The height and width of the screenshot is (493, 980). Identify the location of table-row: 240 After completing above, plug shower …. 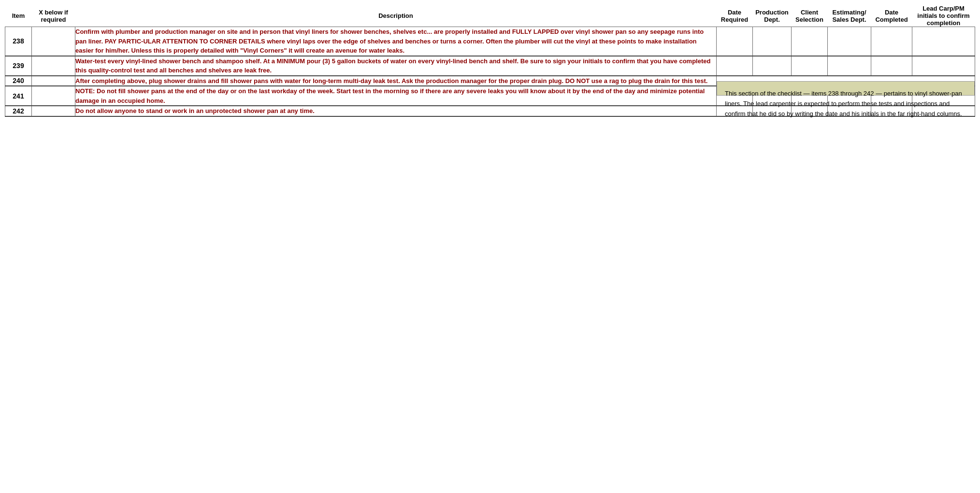
(490, 81).